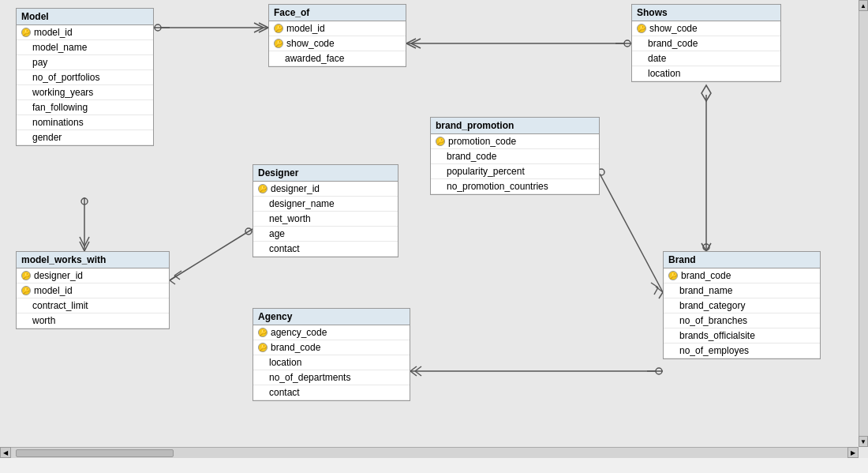 This screenshot has height=473, width=868. Describe the element at coordinates (863, 441) in the screenshot. I see `scroll-down-button: ▼` at that location.